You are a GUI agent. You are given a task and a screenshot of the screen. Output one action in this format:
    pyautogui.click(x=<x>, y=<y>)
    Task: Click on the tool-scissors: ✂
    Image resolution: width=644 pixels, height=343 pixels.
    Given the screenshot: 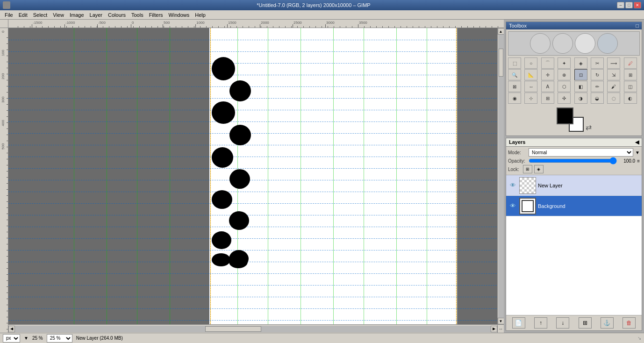 What is the action you would take?
    pyautogui.click(x=597, y=63)
    